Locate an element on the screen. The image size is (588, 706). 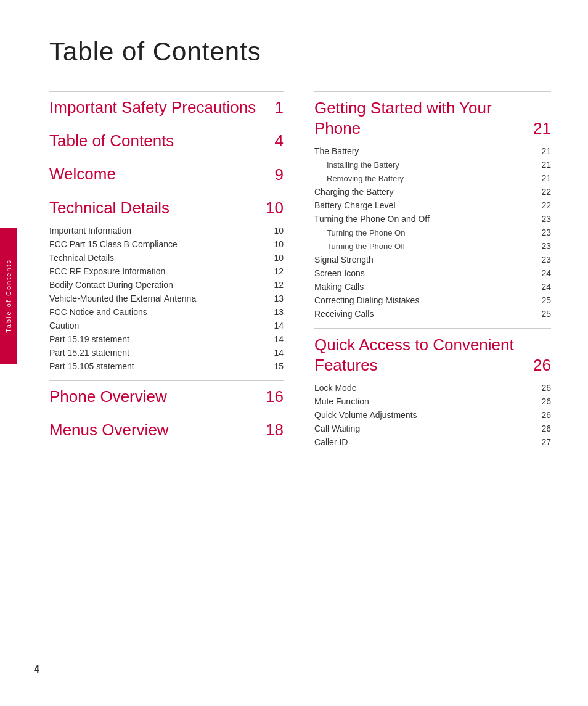
sub-item-making-calls: Making Calls 24 is located at coordinates (433, 287).